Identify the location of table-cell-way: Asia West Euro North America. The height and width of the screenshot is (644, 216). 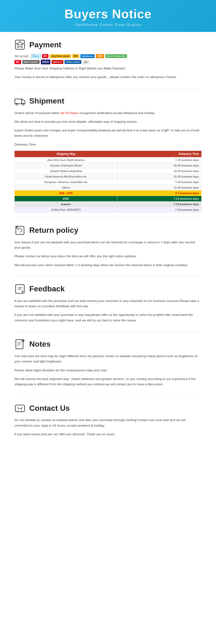
(66, 160).